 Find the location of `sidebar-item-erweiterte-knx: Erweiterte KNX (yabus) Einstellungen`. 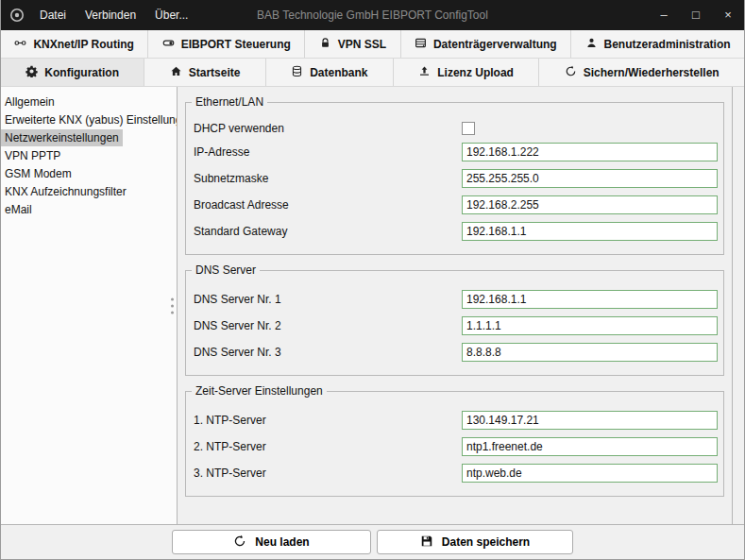

sidebar-item-erweiterte-knx: Erweiterte KNX (yabus) Einstellungen is located at coordinates (89, 120).